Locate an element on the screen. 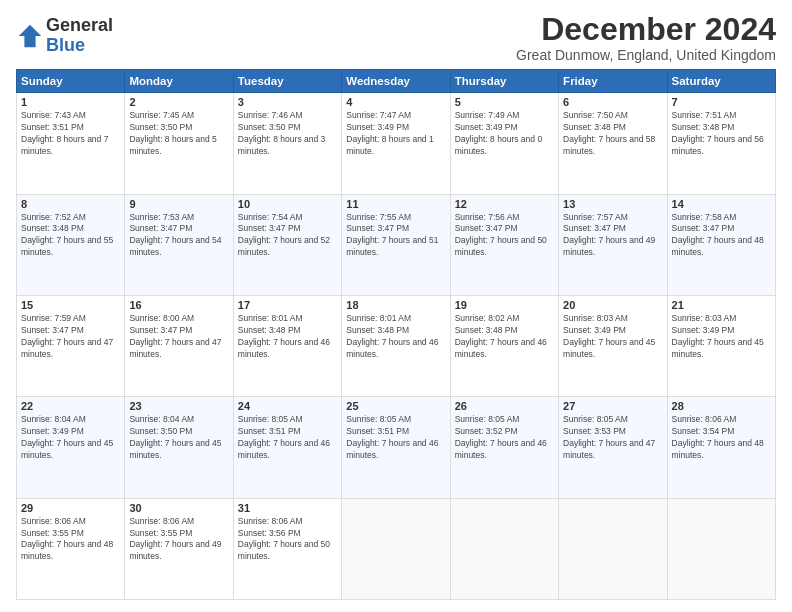 This screenshot has height=612, width=792. day-number: 10 is located at coordinates (288, 204).